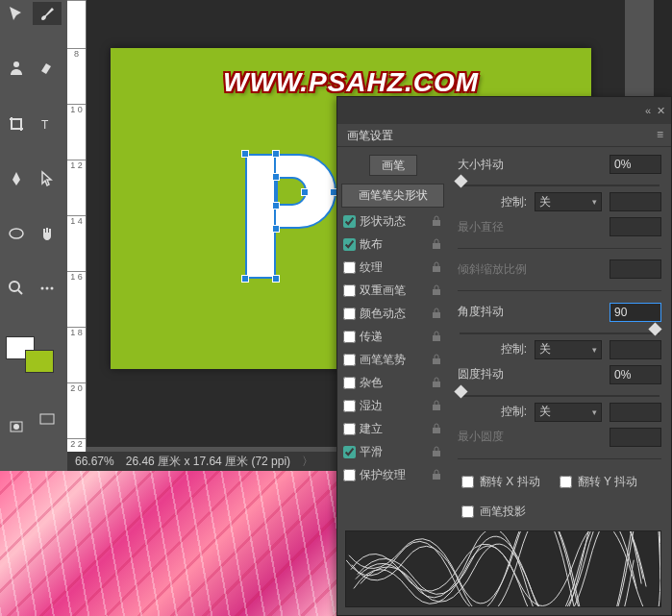 The height and width of the screenshot is (616, 672). I want to click on flip-x-checkbox: 翻转 X 抖动, so click(501, 482).